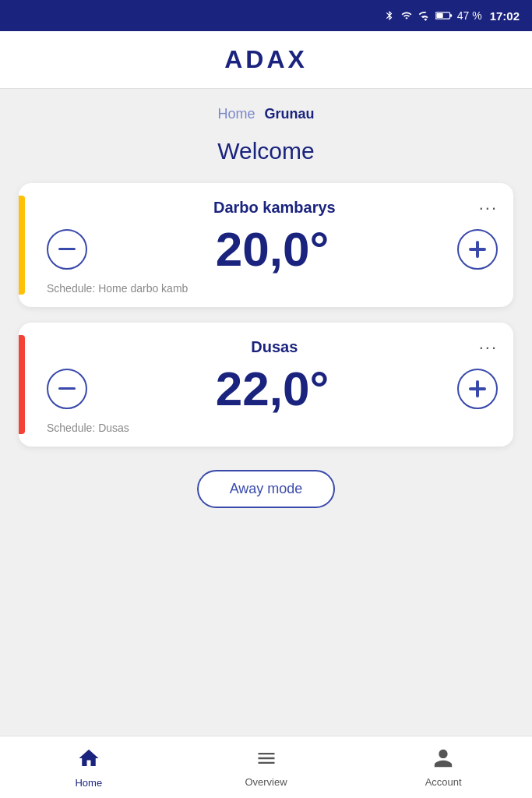  I want to click on welcome-title: Welcome, so click(266, 151).